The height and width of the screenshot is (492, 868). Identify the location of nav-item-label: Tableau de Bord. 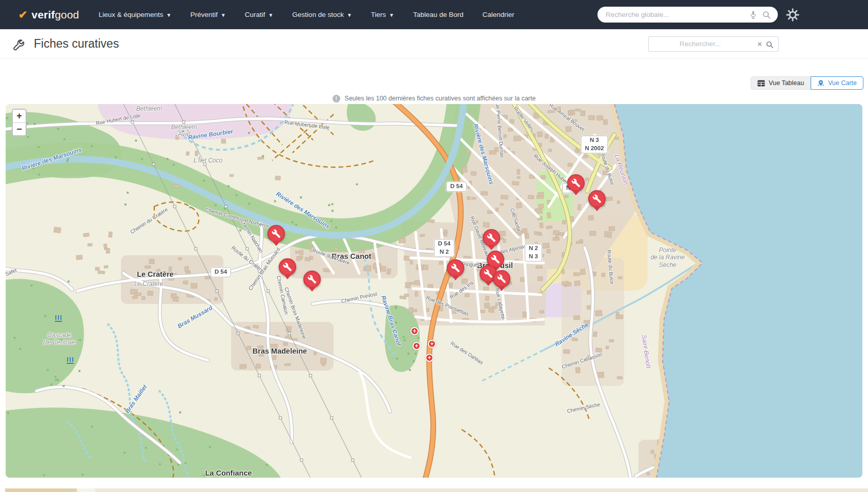
(438, 14).